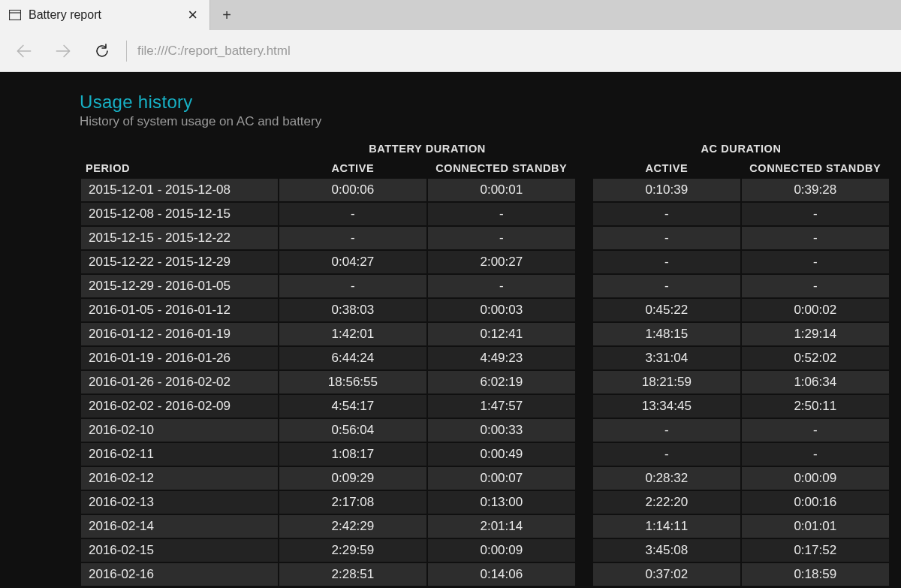  What do you see at coordinates (353, 190) in the screenshot?
I see `cell-battery-active: 0:00:06` at bounding box center [353, 190].